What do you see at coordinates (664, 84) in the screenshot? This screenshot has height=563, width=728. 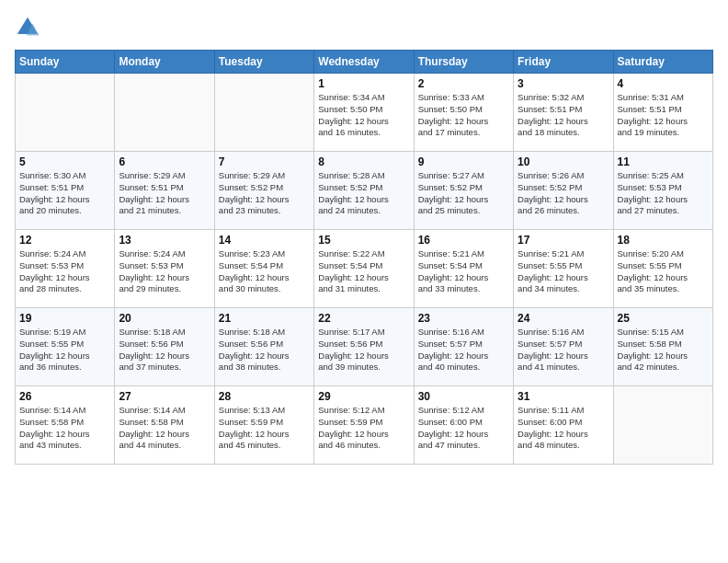 I see `day-number: 4` at bounding box center [664, 84].